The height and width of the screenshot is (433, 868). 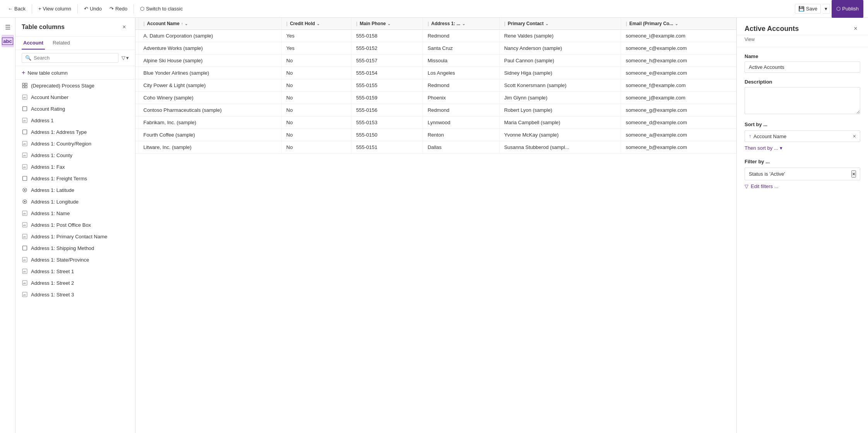 I want to click on description-field-label: Description, so click(x=803, y=82).